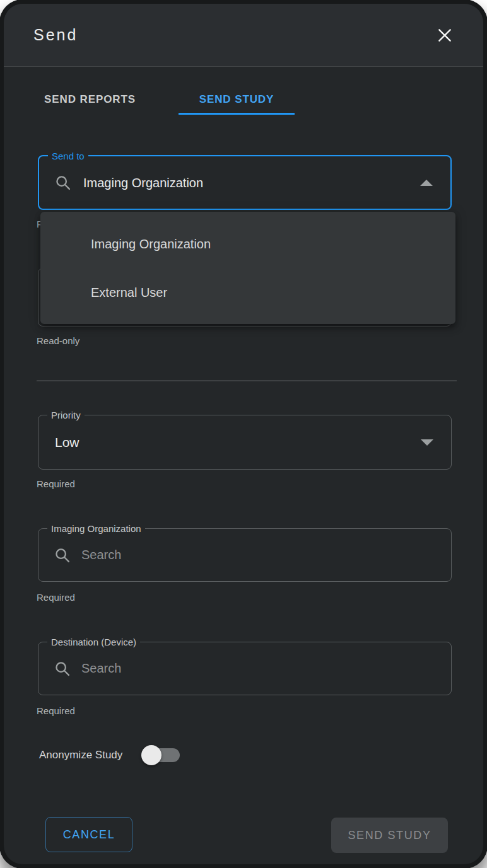  I want to click on cancel-button: CANCEL, so click(89, 835).